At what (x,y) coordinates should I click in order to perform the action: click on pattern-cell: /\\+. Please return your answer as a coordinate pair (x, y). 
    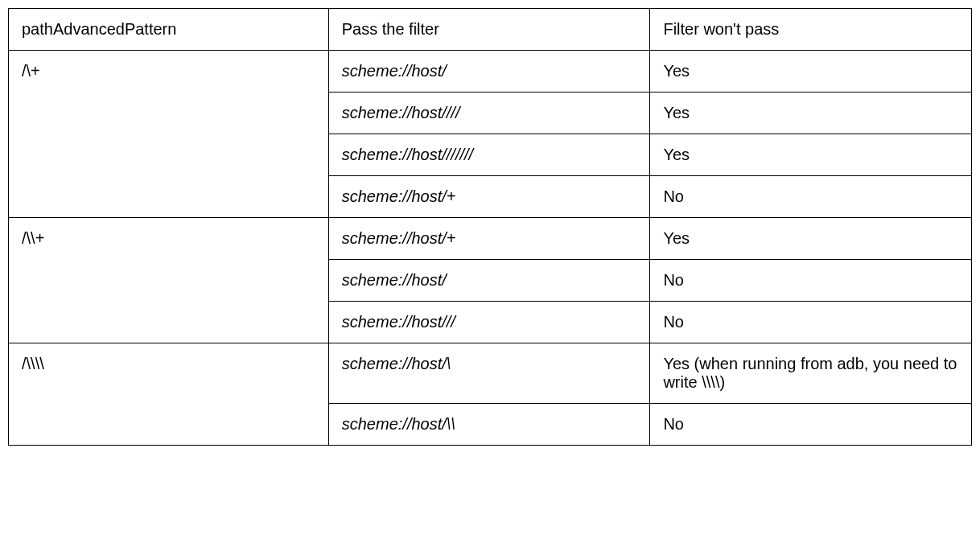
    Looking at the image, I should click on (169, 281).